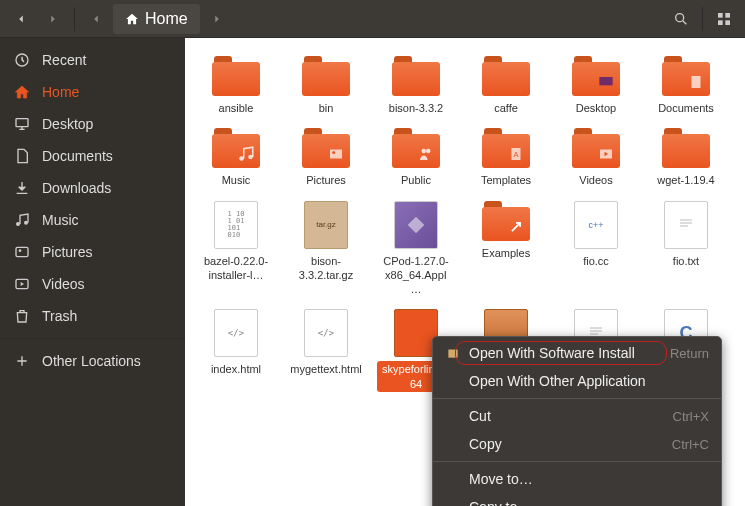  I want to click on context-menu-item: Open With Software InstallReturn, so click(577, 353).